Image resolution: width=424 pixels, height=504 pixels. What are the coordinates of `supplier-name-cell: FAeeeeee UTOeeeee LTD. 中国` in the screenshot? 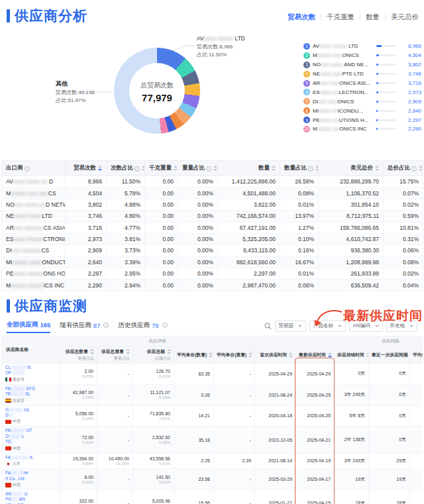 It's located at (31, 440).